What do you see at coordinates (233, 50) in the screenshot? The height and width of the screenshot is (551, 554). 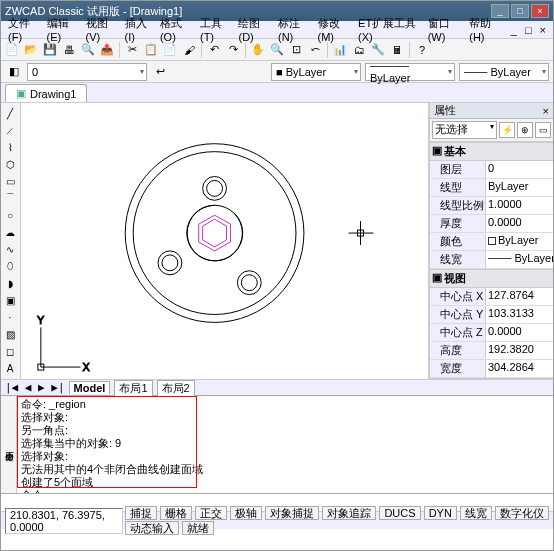 I see `redo-icon: ↷` at bounding box center [233, 50].